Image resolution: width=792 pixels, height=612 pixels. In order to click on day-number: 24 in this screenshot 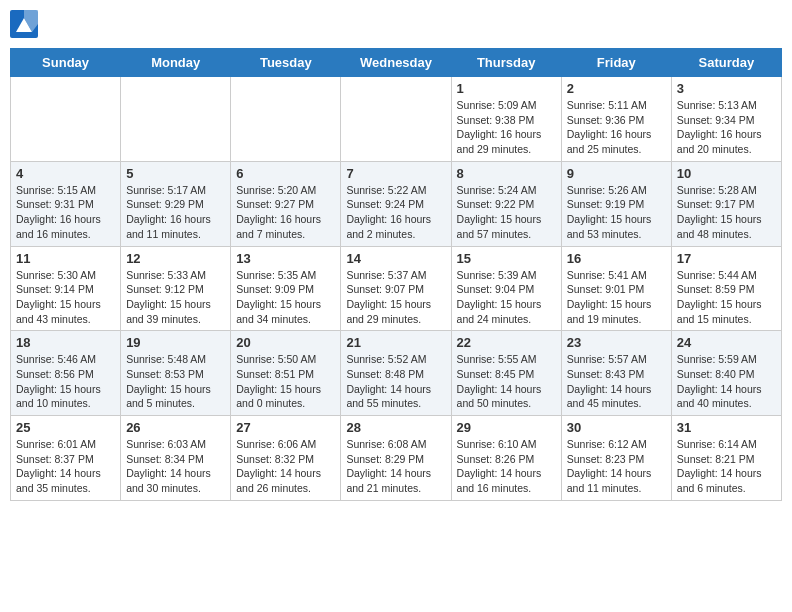, I will do `click(726, 342)`.